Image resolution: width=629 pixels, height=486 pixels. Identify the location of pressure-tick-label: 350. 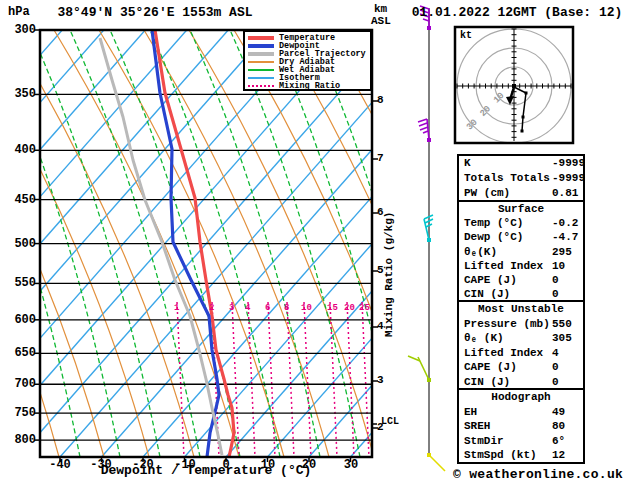
(20, 94).